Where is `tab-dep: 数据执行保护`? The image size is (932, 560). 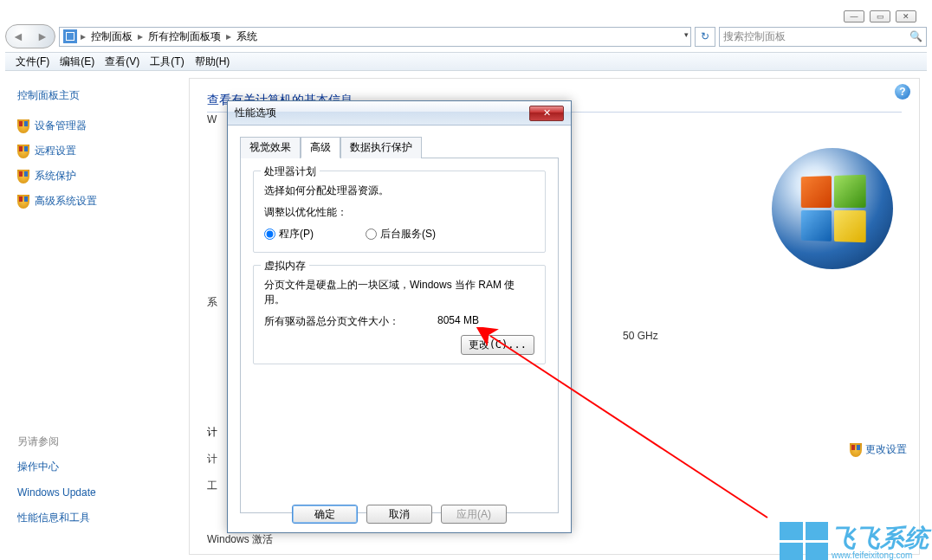 tab-dep: 数据执行保护 is located at coordinates (381, 147).